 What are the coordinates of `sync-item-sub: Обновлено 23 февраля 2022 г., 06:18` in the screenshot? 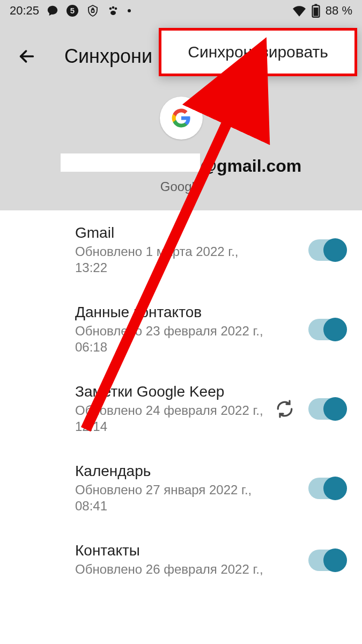 It's located at (172, 339).